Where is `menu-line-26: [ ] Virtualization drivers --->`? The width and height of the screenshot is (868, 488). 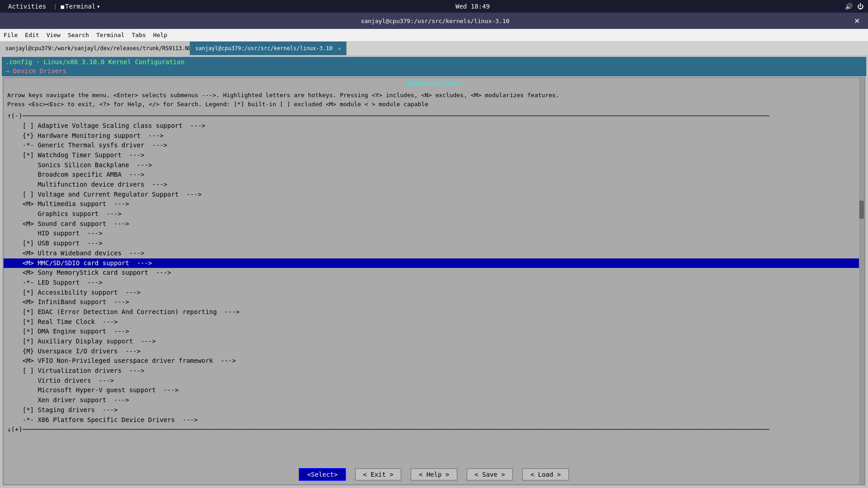 menu-line-26: [ ] Virtualization drivers ---> is located at coordinates (434, 371).